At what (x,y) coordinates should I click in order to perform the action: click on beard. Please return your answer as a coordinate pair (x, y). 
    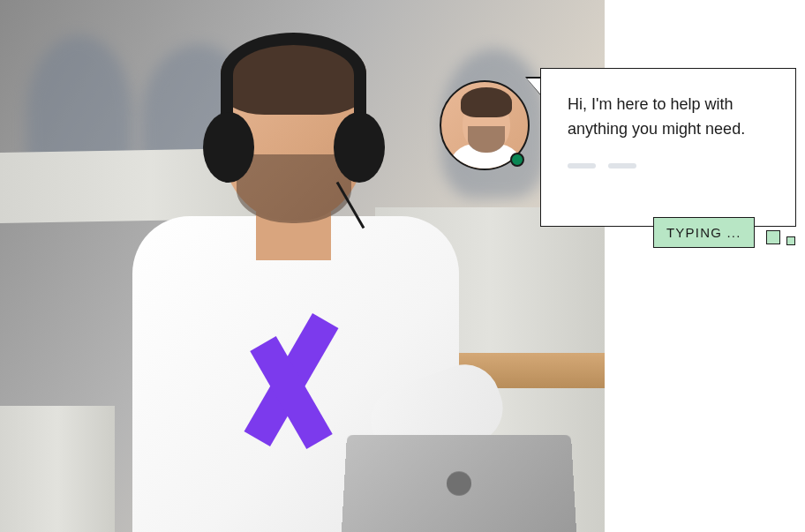
    Looking at the image, I should click on (294, 189).